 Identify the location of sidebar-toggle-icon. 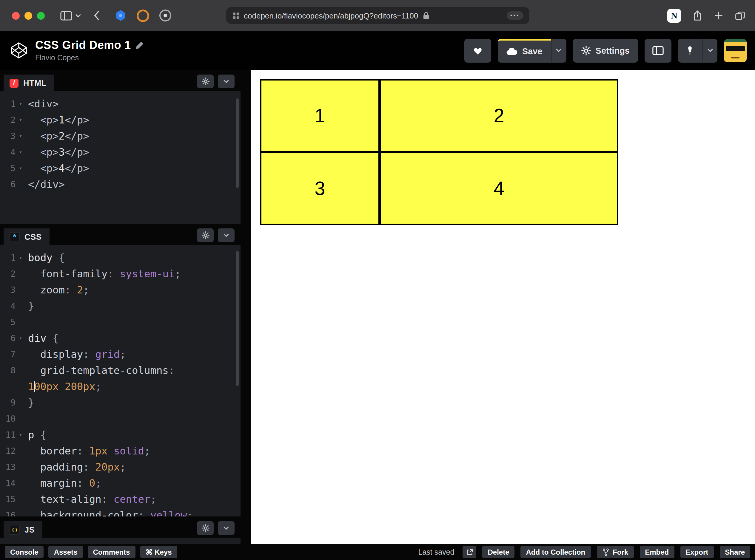
(66, 16).